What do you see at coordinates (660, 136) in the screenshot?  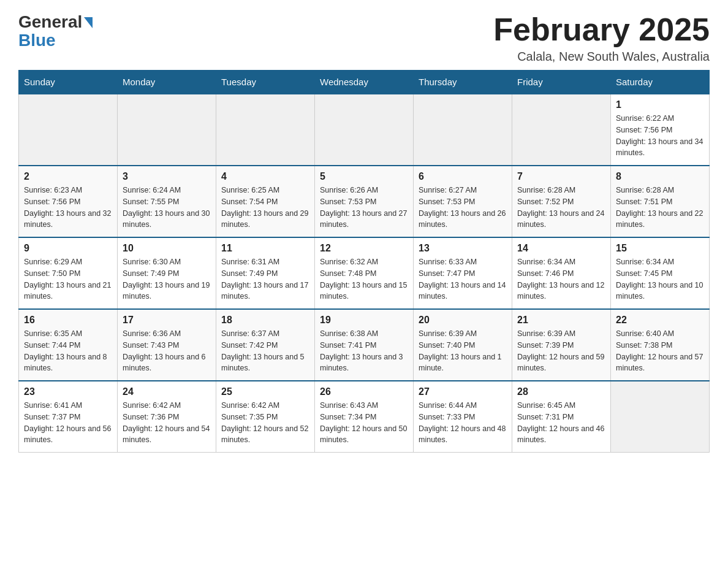 I see `day-info: Sunrise: 6:22 AMSunset: 7:56 PMDaylight:…` at bounding box center [660, 136].